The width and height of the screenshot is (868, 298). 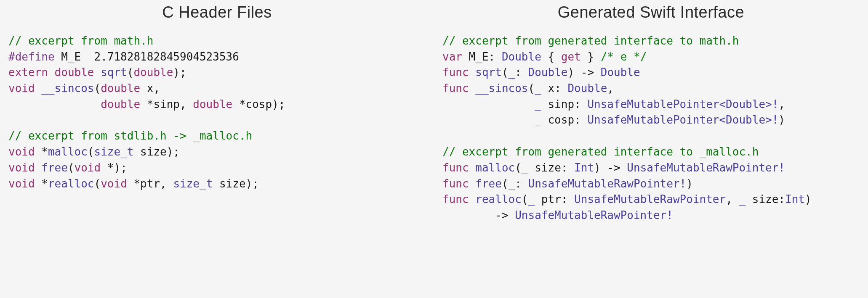 What do you see at coordinates (564, 104) in the screenshot?
I see `code-token: sinp:` at bounding box center [564, 104].